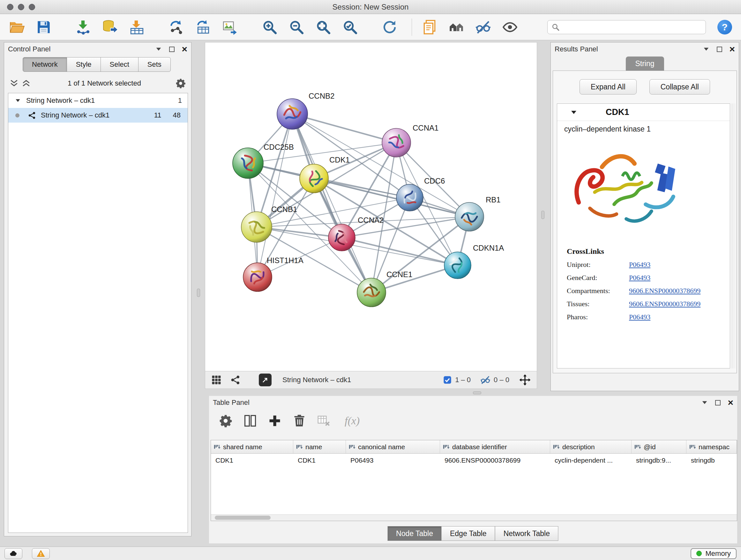  What do you see at coordinates (456, 27) in the screenshot?
I see `string-home-icon` at bounding box center [456, 27].